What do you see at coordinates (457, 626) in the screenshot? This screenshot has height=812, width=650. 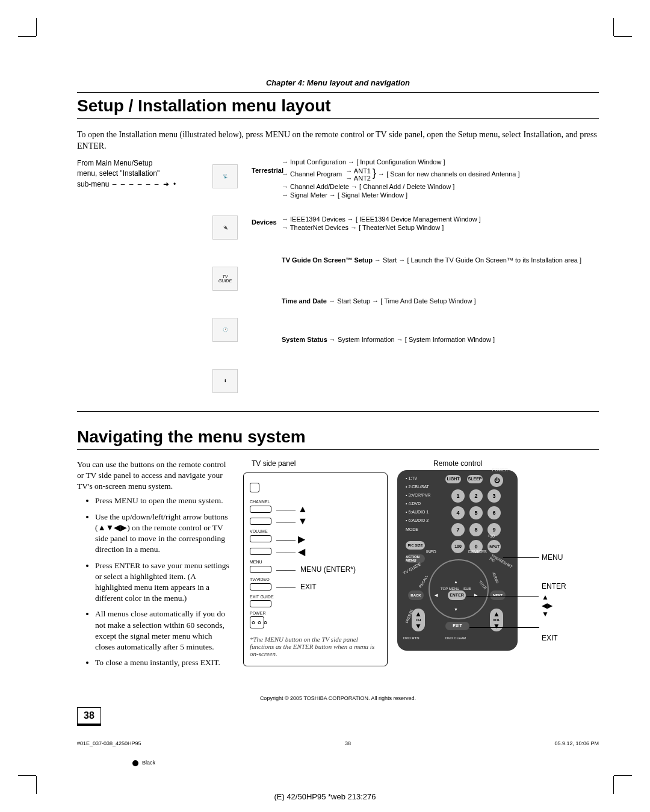 I see `exit-button: EXIT` at bounding box center [457, 626].